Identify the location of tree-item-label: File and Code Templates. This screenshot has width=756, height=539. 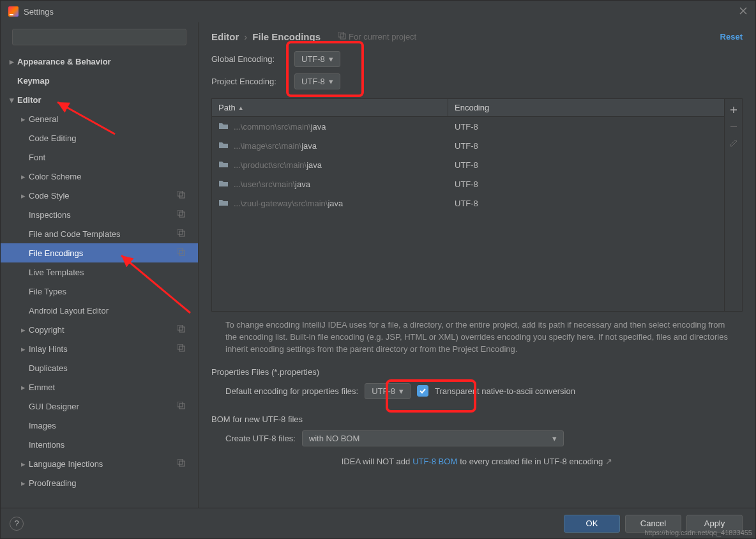
(75, 234).